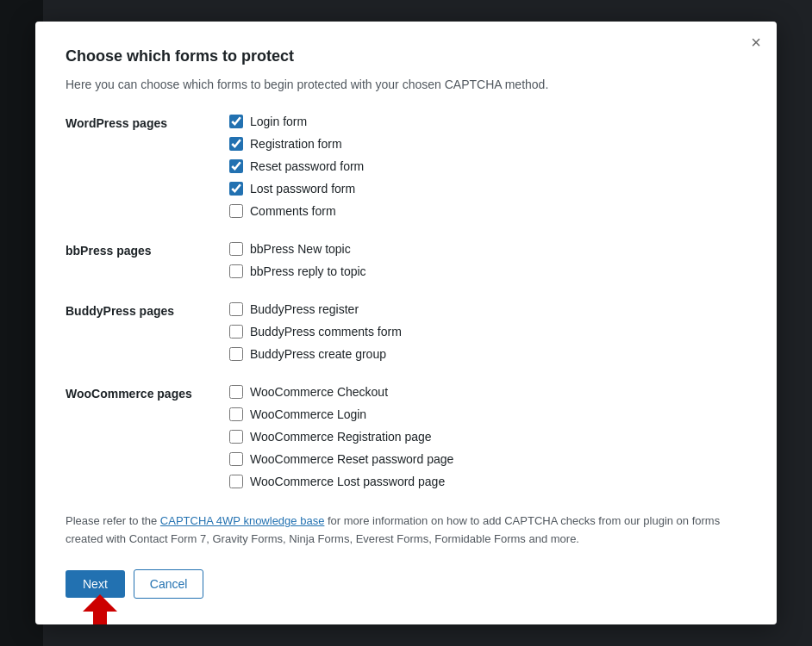 The image size is (812, 646). What do you see at coordinates (303, 189) in the screenshot?
I see `checkbox-lost-password-form-label: Lost password form` at bounding box center [303, 189].